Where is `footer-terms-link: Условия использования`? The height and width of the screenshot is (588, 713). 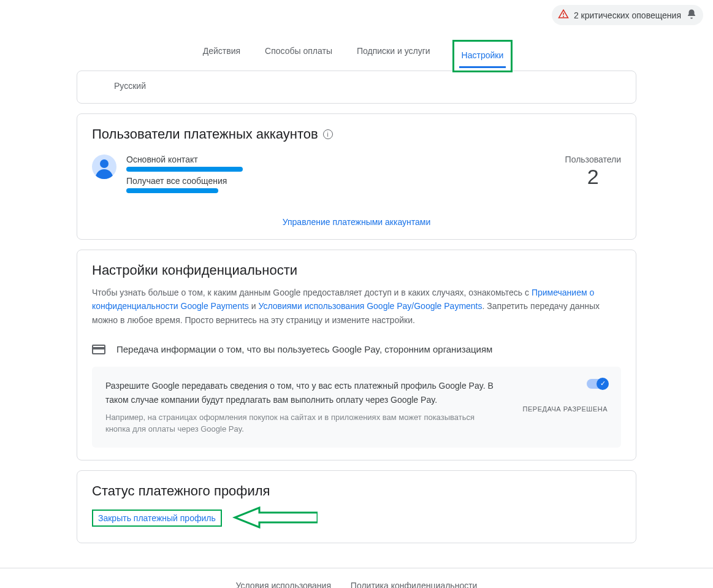 footer-terms-link: Условия использования is located at coordinates (283, 584).